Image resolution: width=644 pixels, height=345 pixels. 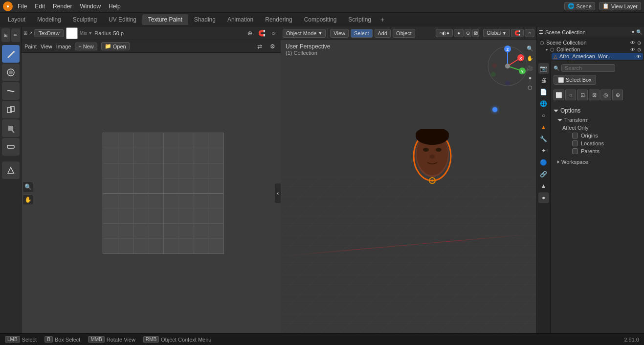 What do you see at coordinates (544, 92) in the screenshot?
I see `viewlayer-props-icon: 📄` at bounding box center [544, 92].